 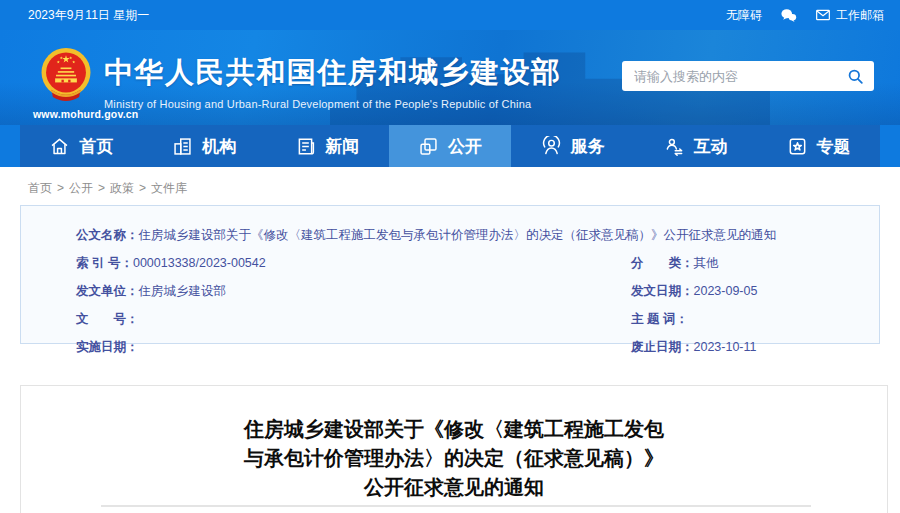 I want to click on index-number-label: 索 引 号：, so click(x=104, y=263).